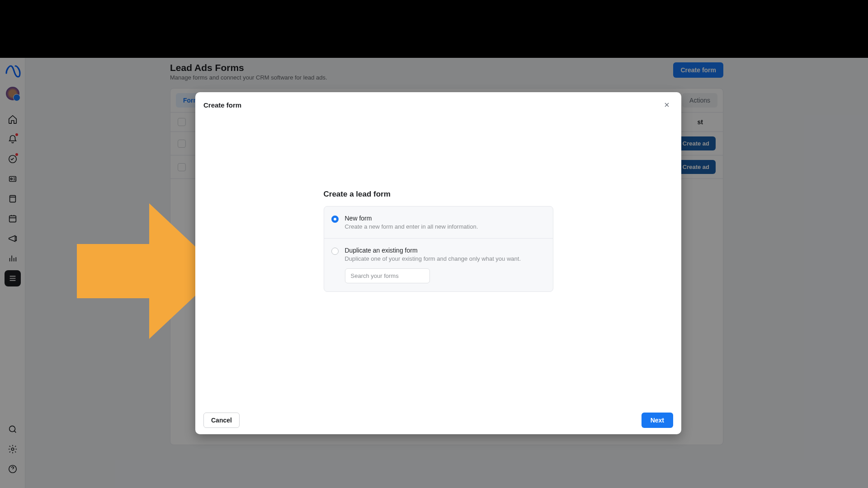 The image size is (868, 488). What do you see at coordinates (434, 29) in the screenshot?
I see `top-black-bar` at bounding box center [434, 29].